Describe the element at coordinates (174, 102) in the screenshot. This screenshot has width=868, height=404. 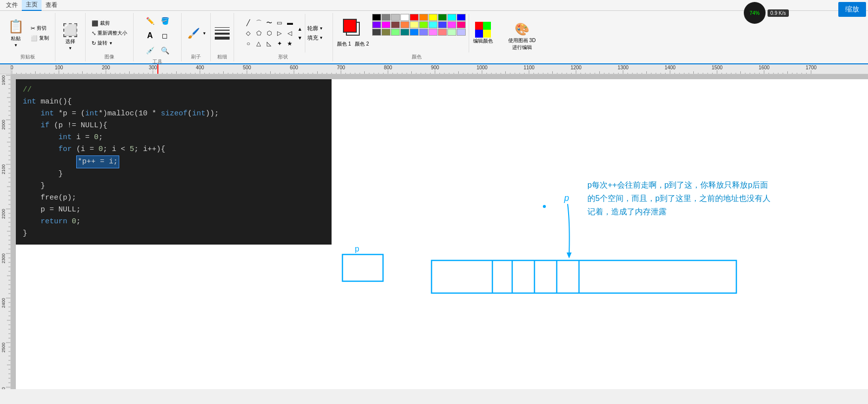
I see `code-line-1: int main(){` at that location.